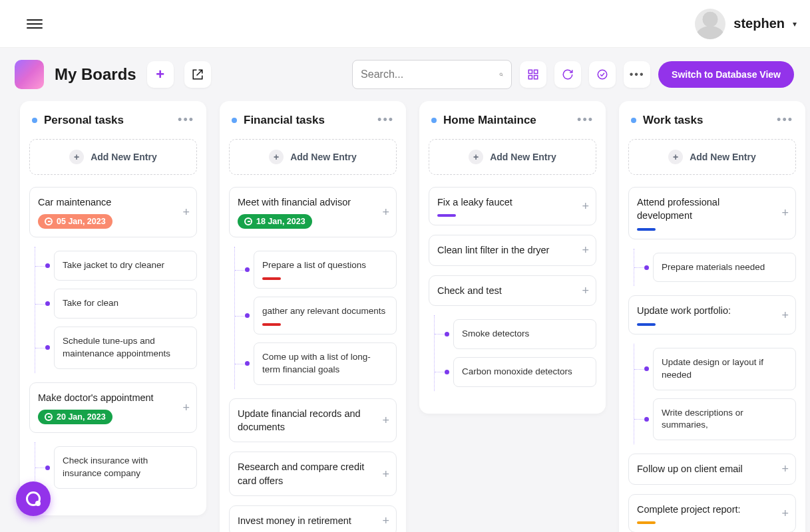  Describe the element at coordinates (278, 120) in the screenshot. I see `column-title: Financial tasks` at that location.